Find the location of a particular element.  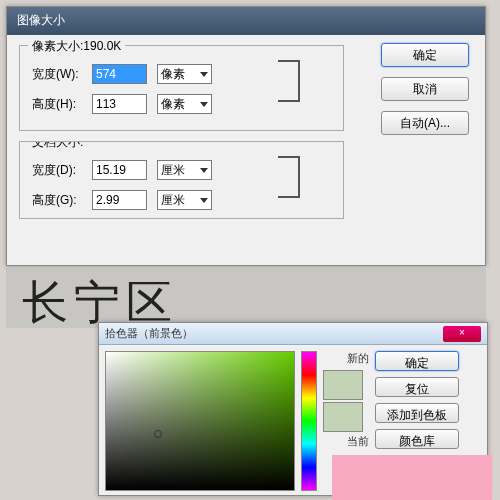

decorative-overlay is located at coordinates (412, 478).